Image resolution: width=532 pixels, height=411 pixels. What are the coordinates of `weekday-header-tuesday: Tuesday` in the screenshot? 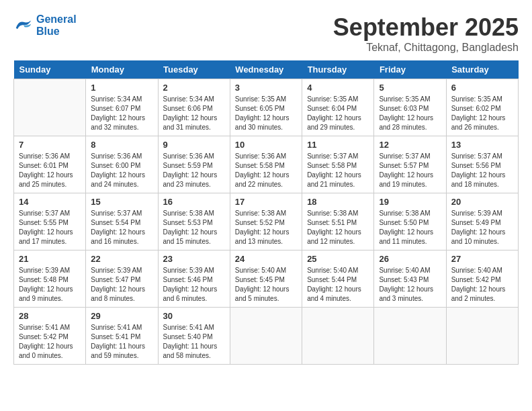 It's located at (193, 70).